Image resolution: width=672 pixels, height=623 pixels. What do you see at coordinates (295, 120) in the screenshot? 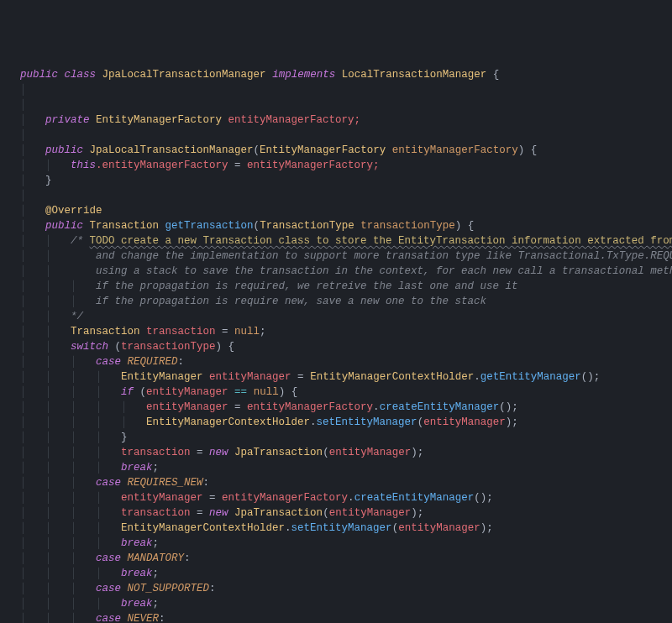
I see `field-name: entityManagerFactory;` at bounding box center [295, 120].